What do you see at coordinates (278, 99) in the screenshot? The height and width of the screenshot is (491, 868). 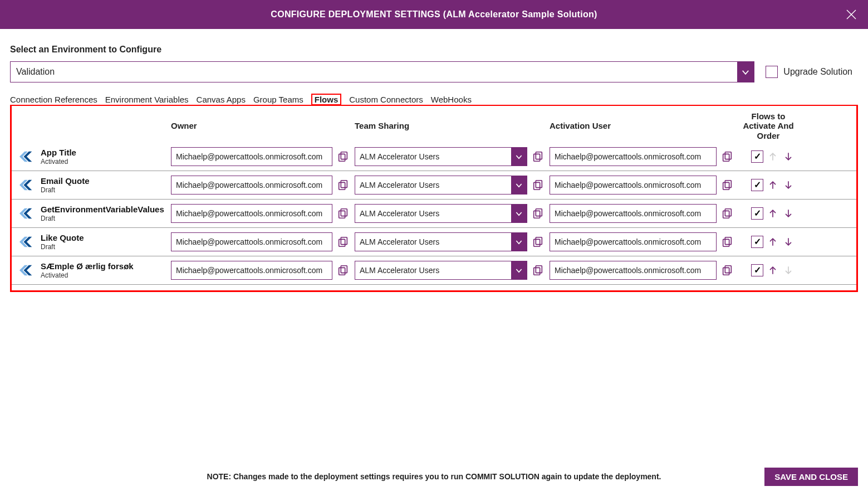 I see `tab-group-teams: Group Teams` at bounding box center [278, 99].